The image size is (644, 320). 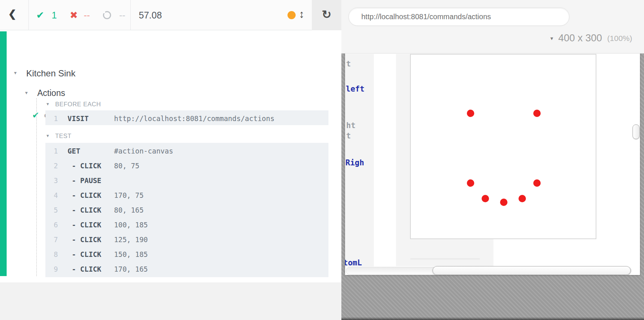 What do you see at coordinates (580, 38) in the screenshot?
I see `viewport-size-label: 400 x 300` at bounding box center [580, 38].